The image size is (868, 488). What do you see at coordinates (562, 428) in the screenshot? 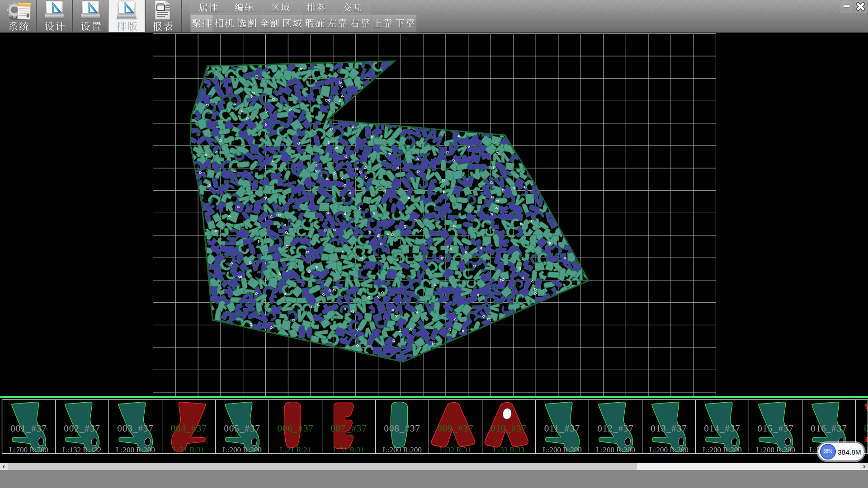
I see `svg-text: 011_#37` at bounding box center [562, 428].